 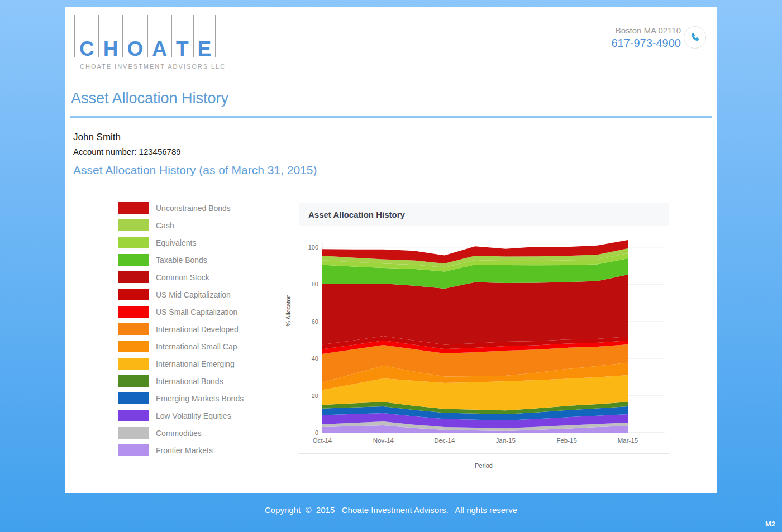 I want to click on legend-item-cash: Cash, so click(x=181, y=226).